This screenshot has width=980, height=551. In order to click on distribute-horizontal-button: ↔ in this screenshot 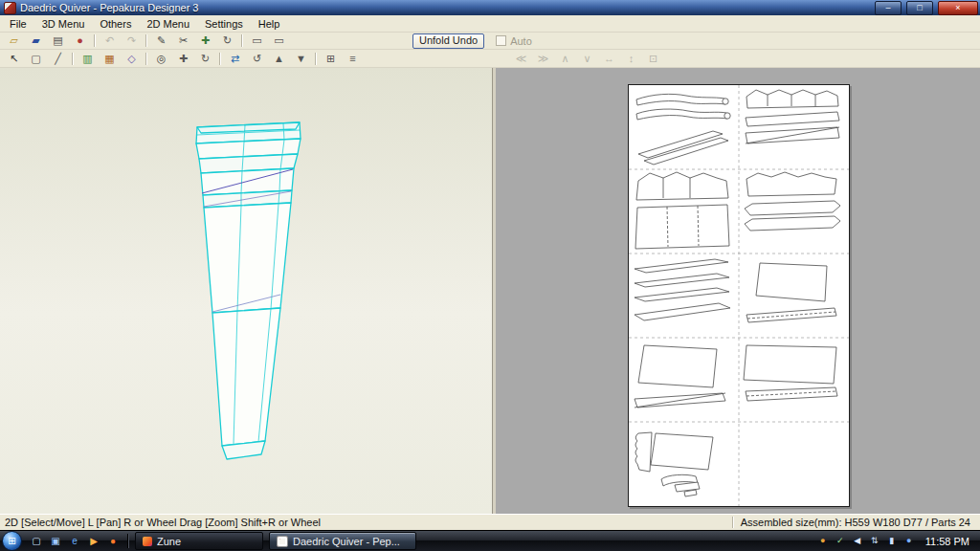, I will do `click(609, 59)`.